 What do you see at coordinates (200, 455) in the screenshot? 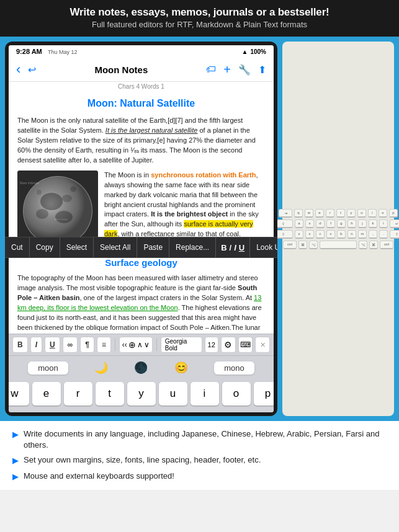
I see `bottom-banner: ▶ Write documents in any language, inclu…` at bounding box center [200, 455].